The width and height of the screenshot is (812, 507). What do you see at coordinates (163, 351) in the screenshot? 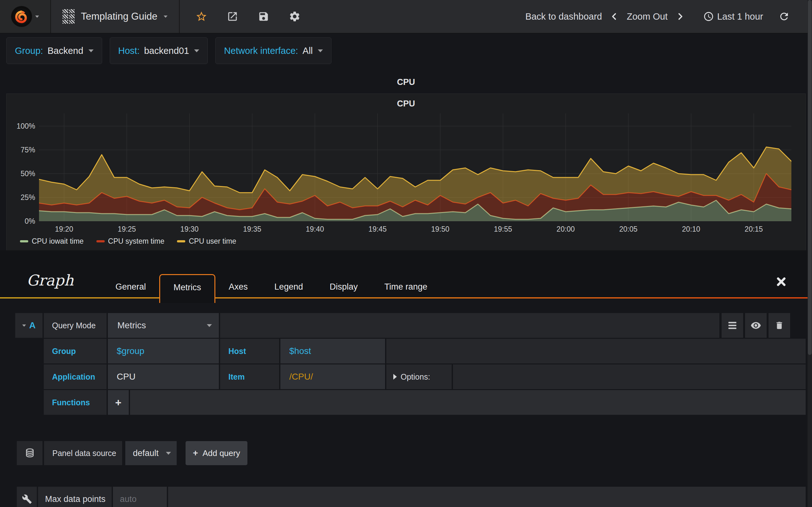
I see `group-input` at bounding box center [163, 351].